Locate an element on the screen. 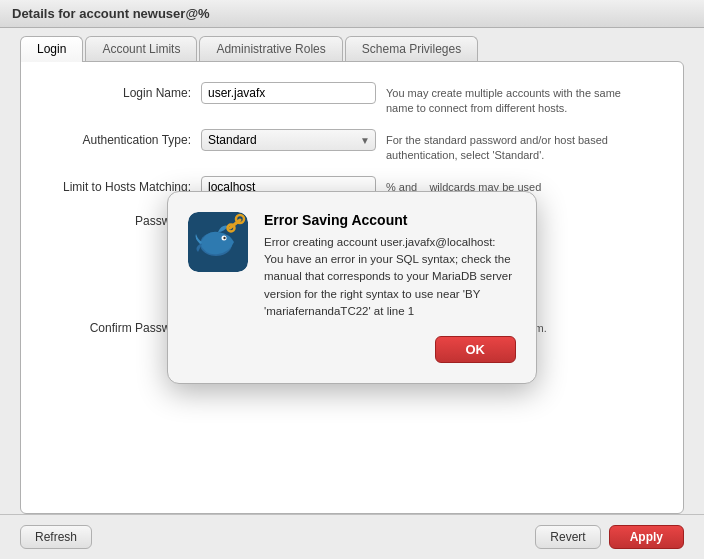 The height and width of the screenshot is (559, 704). bottom-bar: Refresh Revert Apply is located at coordinates (352, 536).